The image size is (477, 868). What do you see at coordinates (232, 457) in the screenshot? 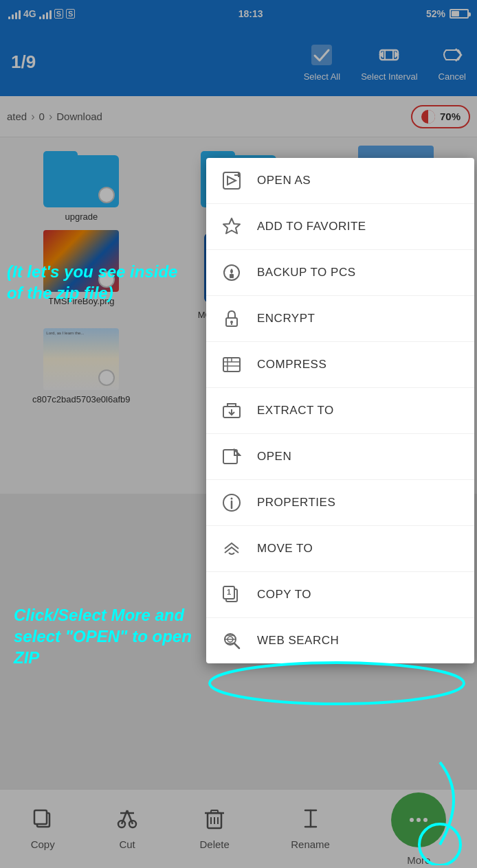
I see `open-icon` at bounding box center [232, 457].